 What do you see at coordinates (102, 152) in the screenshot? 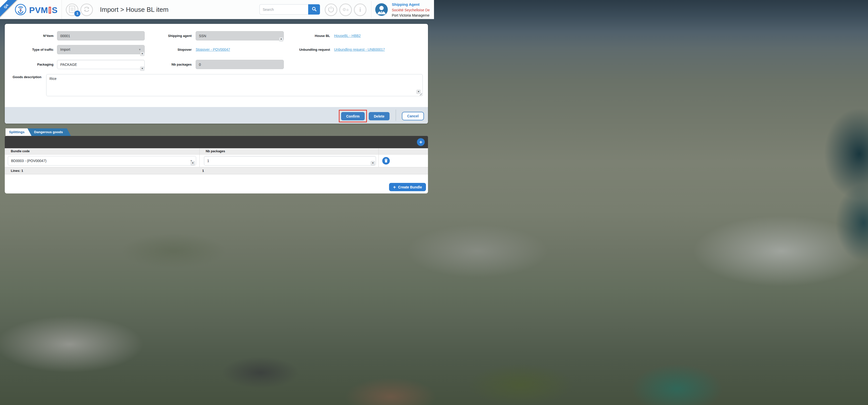
I see `column-header-bundle-code: Bundle code` at bounding box center [102, 152].